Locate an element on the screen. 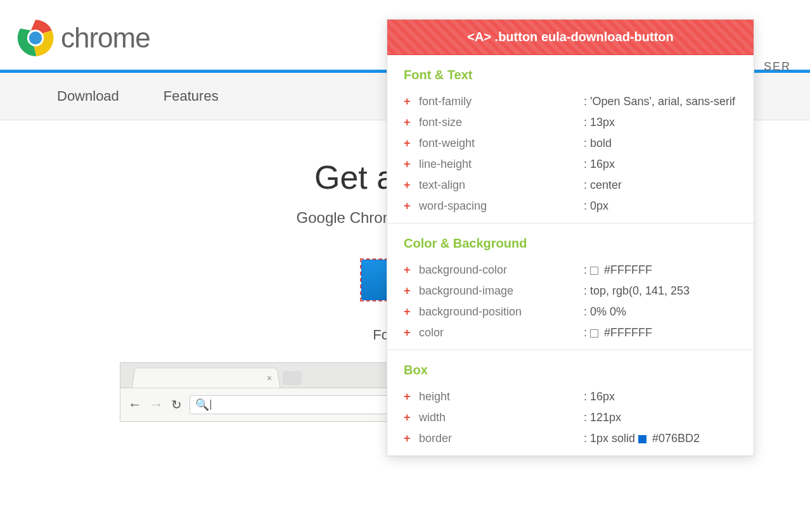  property-name: word-spacing is located at coordinates (501, 206).